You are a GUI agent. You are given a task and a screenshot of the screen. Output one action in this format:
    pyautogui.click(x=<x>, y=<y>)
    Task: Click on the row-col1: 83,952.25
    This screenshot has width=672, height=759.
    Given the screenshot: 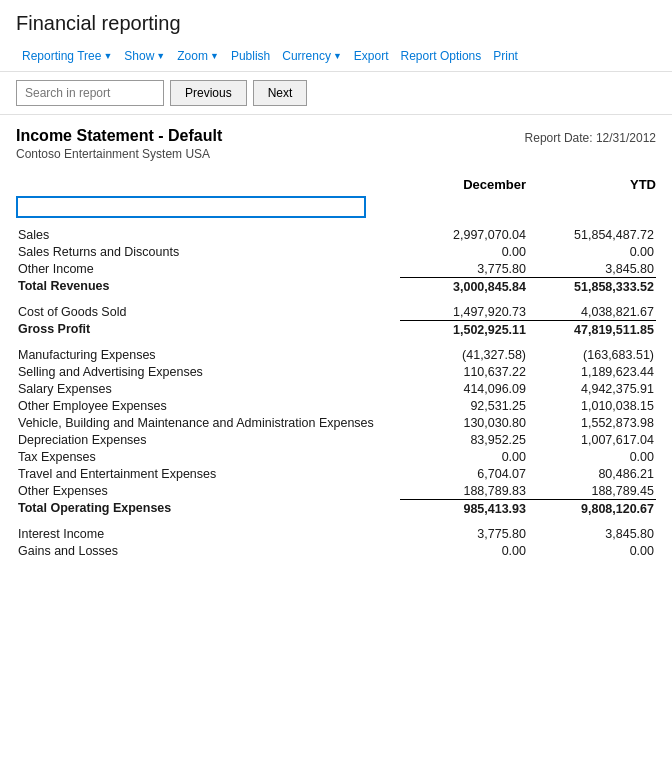 What is the action you would take?
    pyautogui.click(x=464, y=440)
    